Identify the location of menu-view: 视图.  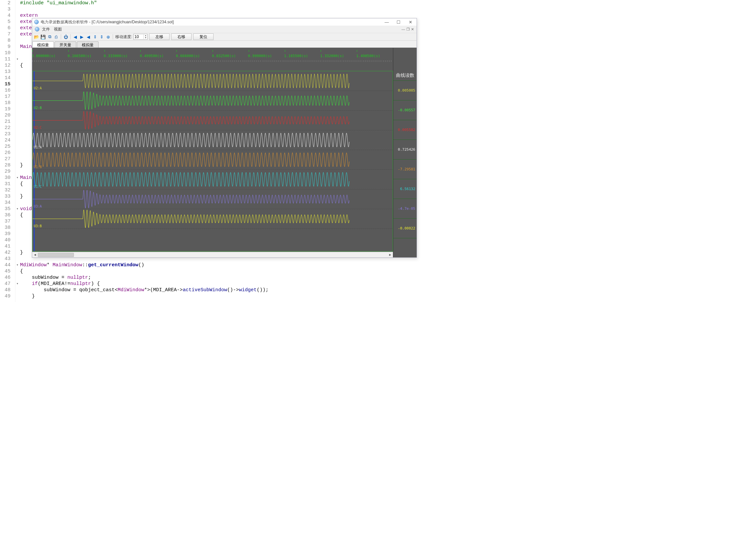
(58, 29).